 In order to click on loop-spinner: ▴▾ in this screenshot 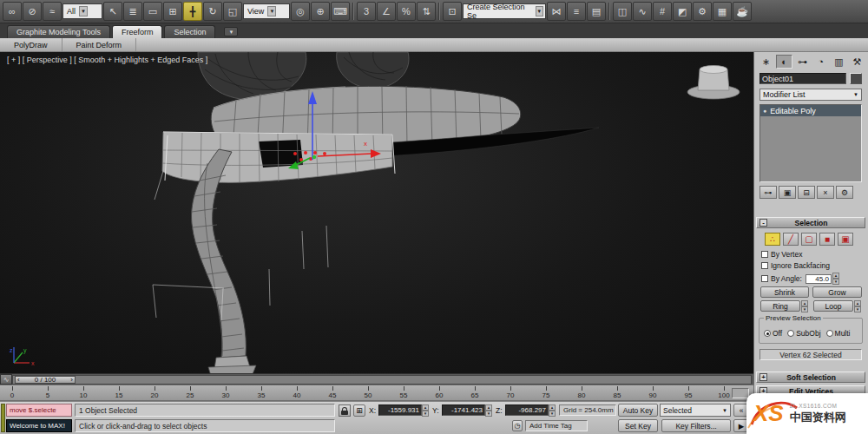, I will do `click(858, 306)`.